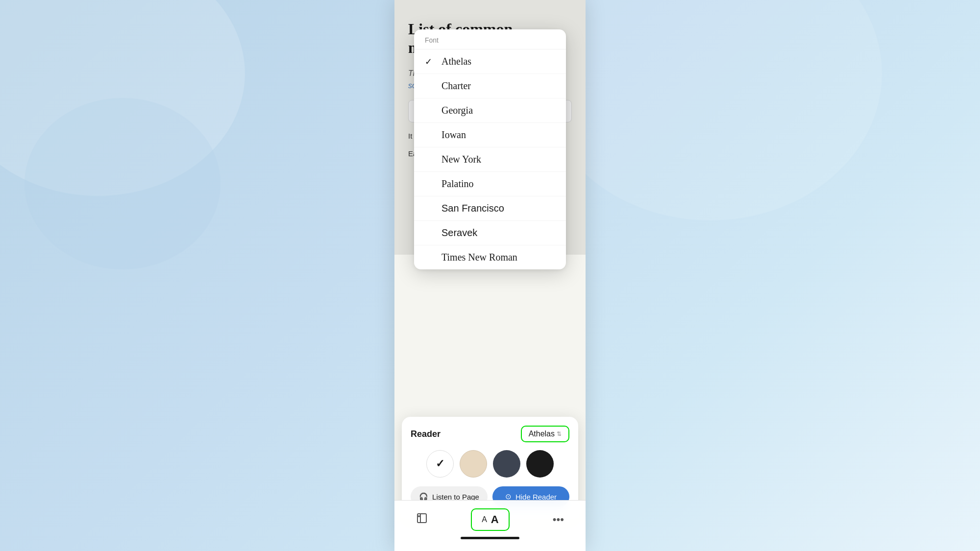 The image size is (980, 551). I want to click on reader-nav-icon, so click(422, 520).